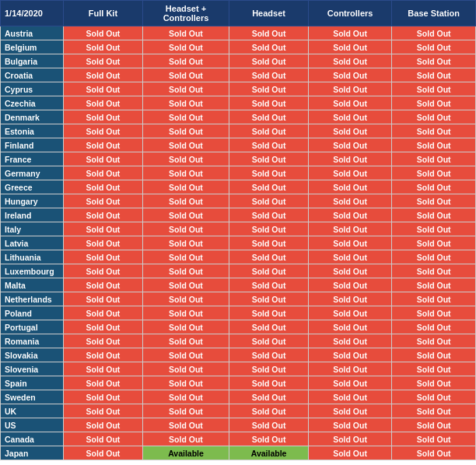 The width and height of the screenshot is (476, 465). I want to click on header-fullkit: Full Kit, so click(103, 14).